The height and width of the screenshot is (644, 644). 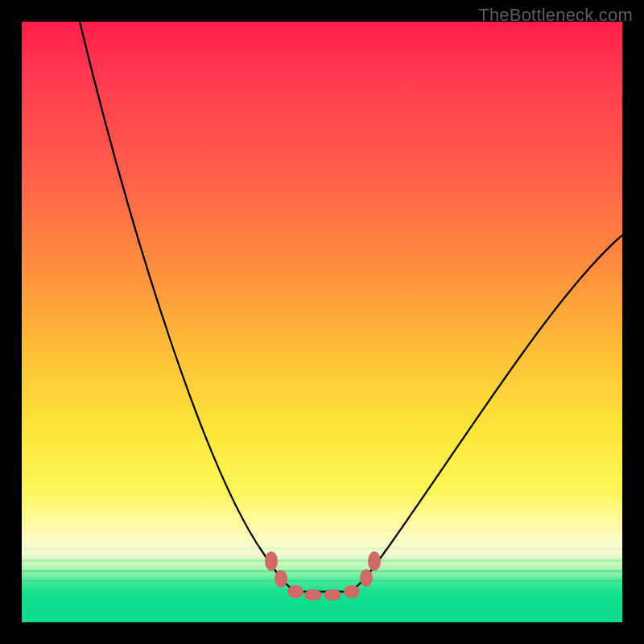 What do you see at coordinates (323, 576) in the screenshot?
I see `curve-beads` at bounding box center [323, 576].